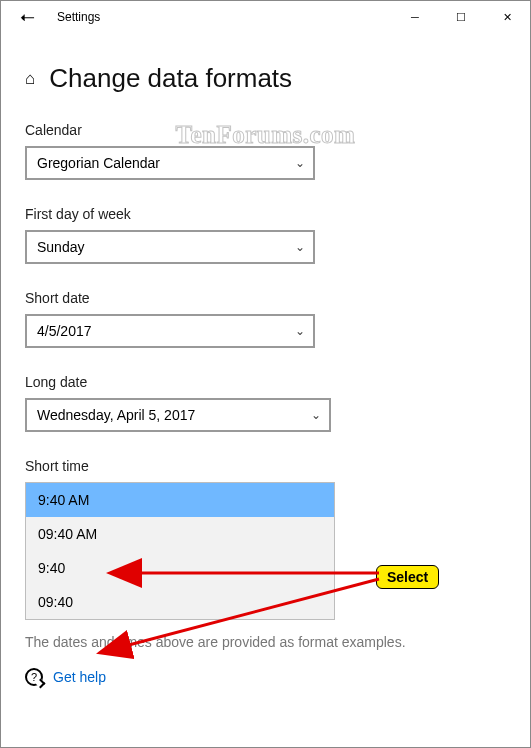 Image resolution: width=531 pixels, height=748 pixels. What do you see at coordinates (30, 79) in the screenshot?
I see `home-icon: ⌂` at bounding box center [30, 79].